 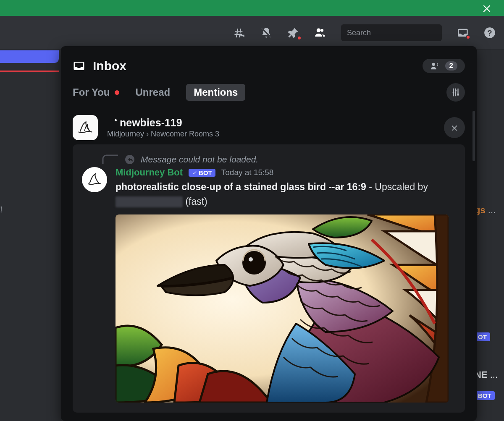 I want to click on hashtag-locked-icon, so click(x=113, y=123).